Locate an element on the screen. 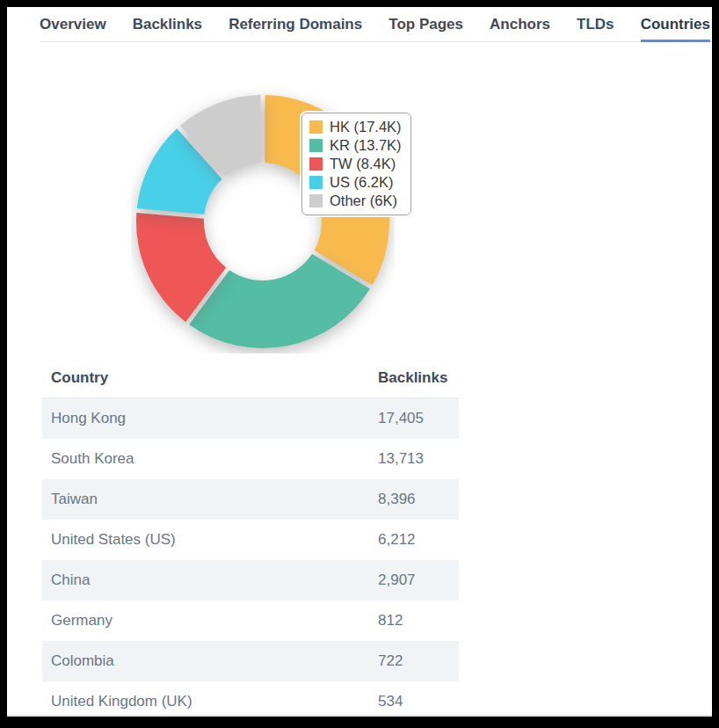 This screenshot has height=728, width=719. legend-item-kr: KR (13.7K) is located at coordinates (355, 146).